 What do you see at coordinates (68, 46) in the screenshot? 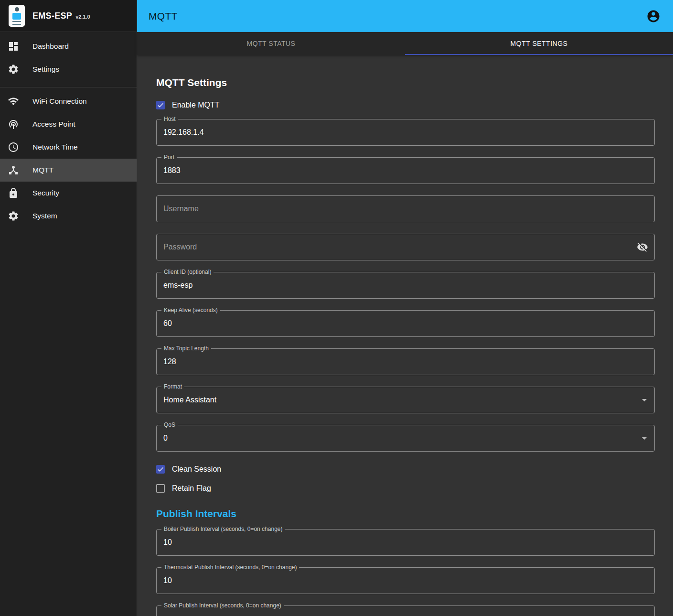
I see `sidebar-item-dashboard: Dashboard` at bounding box center [68, 46].